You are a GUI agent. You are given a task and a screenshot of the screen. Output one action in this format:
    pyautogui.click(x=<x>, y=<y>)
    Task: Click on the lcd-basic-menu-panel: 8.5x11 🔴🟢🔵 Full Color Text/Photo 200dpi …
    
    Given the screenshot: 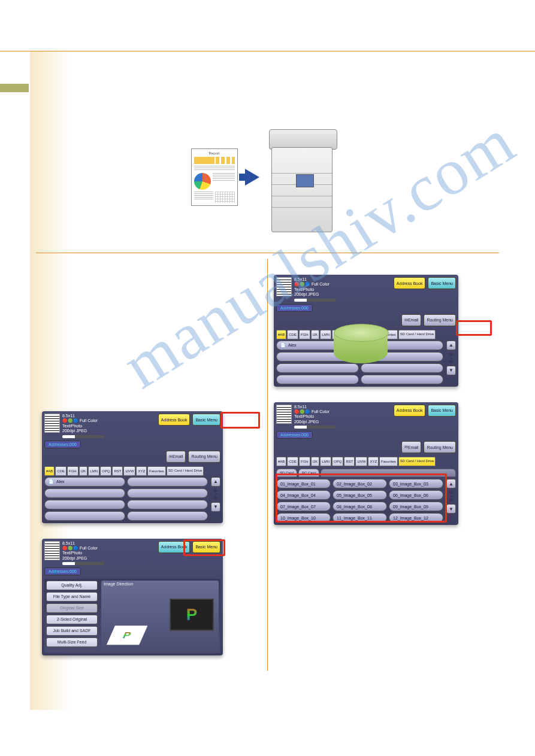 What is the action you would take?
    pyautogui.click(x=132, y=597)
    